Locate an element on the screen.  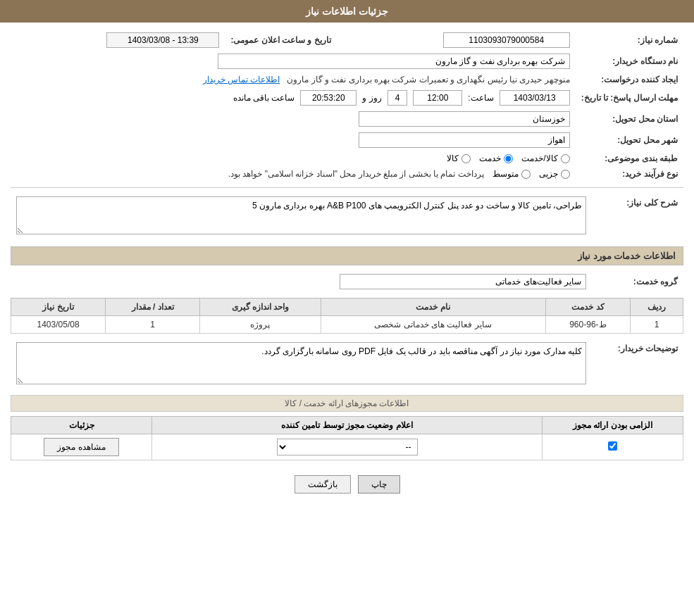
page-header: جزئیات اطلاعات نیاز is located at coordinates (347, 11).